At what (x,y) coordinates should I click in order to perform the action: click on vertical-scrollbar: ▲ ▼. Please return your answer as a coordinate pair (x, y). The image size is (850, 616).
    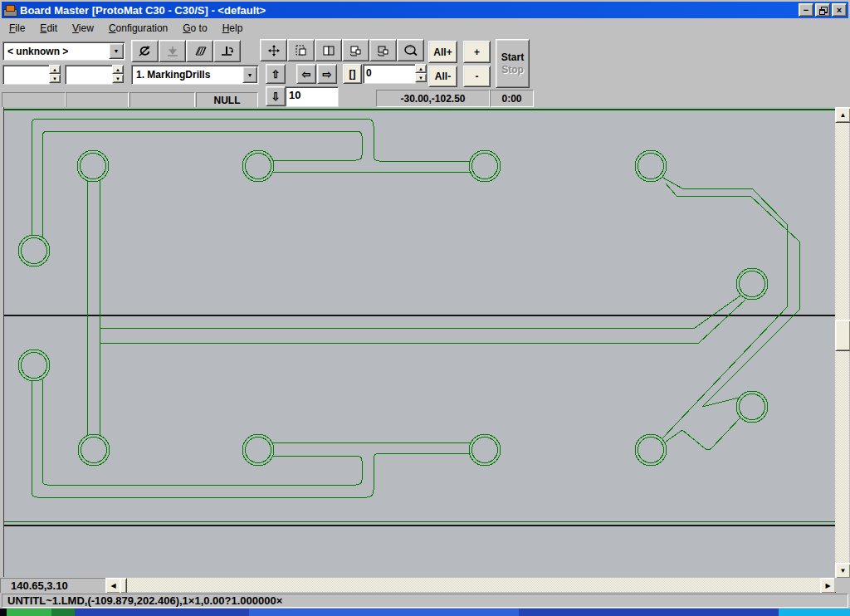
    Looking at the image, I should click on (842, 342).